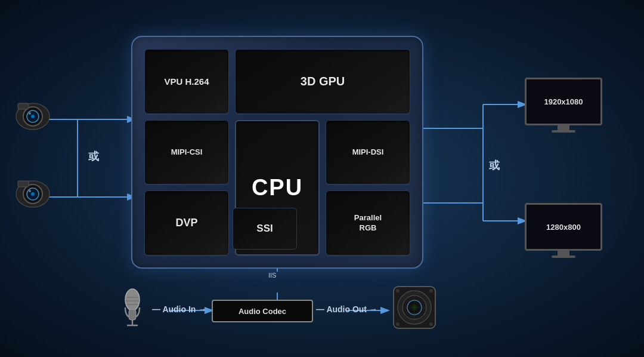 This screenshot has height=357, width=644. What do you see at coordinates (187, 81) in the screenshot?
I see `chip-vpu: VPU H.264` at bounding box center [187, 81].